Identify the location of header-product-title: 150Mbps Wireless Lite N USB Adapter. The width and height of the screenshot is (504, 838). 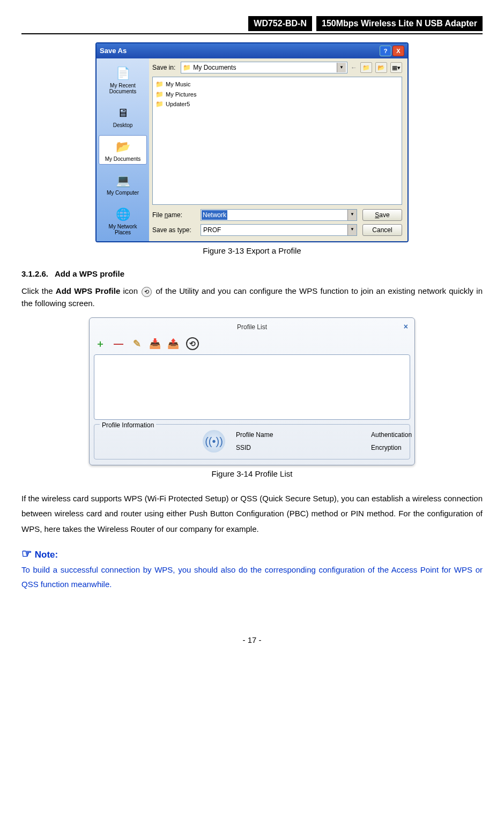
(399, 24).